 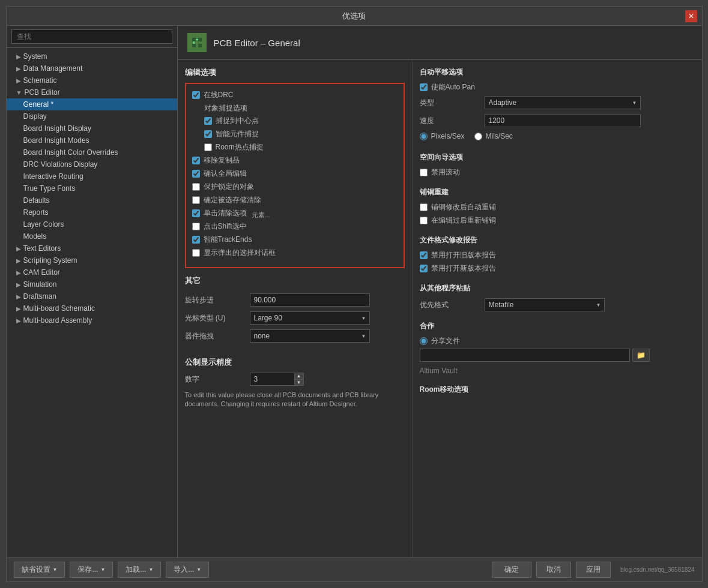 I want to click on sidebar-item-board-insight-modes: Board Insight Modes, so click(x=92, y=140).